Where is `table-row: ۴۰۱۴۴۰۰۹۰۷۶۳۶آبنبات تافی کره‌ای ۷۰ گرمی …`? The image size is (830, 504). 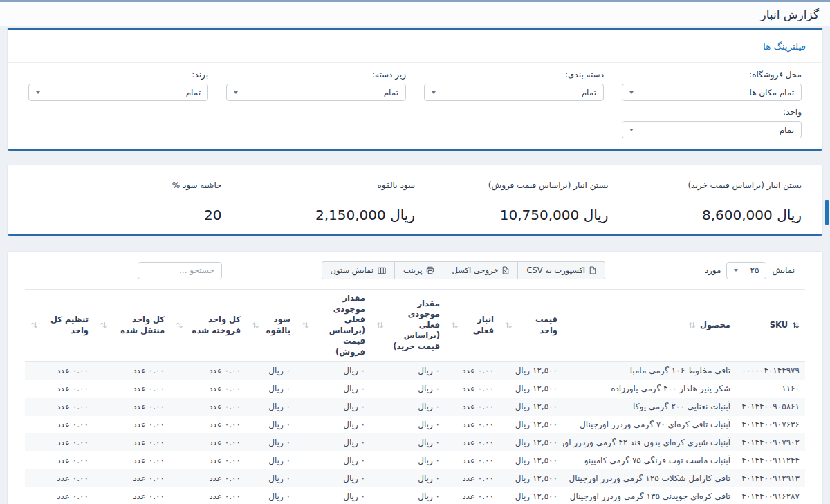 table-row: ۴۰۱۴۴۰۰۹۰۷۶۳۶آبنبات تافی کره‌ای ۷۰ گرمی … is located at coordinates (415, 424).